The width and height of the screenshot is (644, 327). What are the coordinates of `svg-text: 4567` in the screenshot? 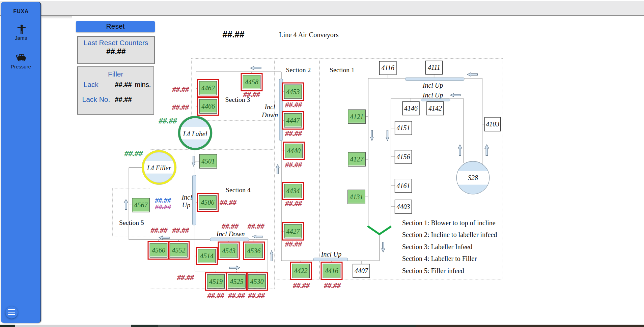 It's located at (141, 205).